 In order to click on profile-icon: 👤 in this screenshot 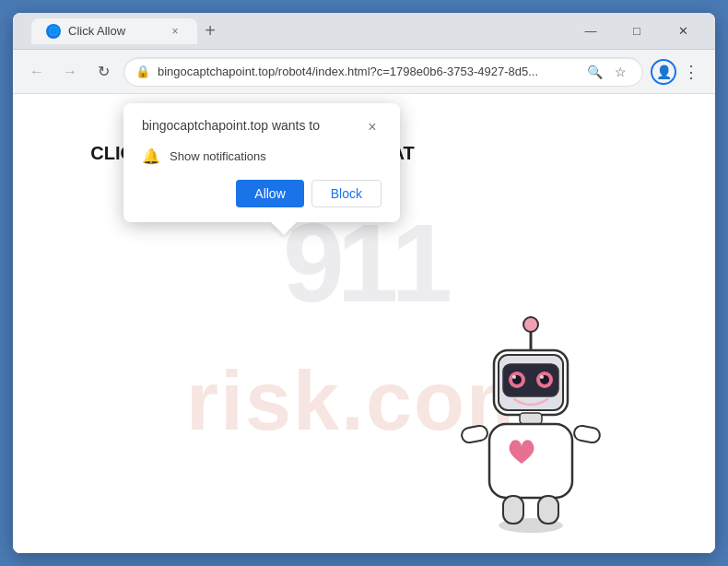, I will do `click(663, 72)`.